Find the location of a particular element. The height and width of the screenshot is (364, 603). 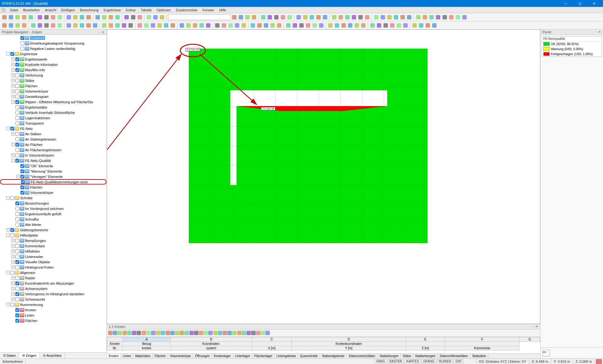

panel-pin-close: ▫ ✕ is located at coordinates (599, 32).